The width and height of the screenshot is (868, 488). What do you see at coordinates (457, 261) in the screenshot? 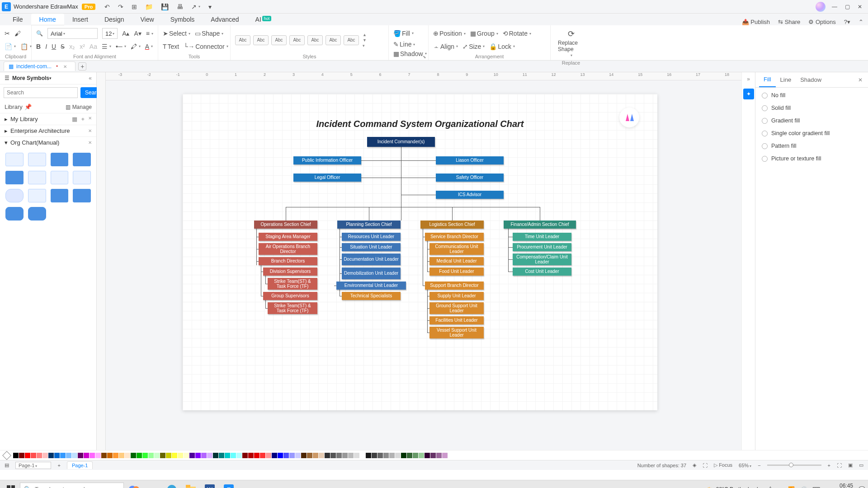
I see `org-node: Medical Unit Leader` at bounding box center [457, 261].